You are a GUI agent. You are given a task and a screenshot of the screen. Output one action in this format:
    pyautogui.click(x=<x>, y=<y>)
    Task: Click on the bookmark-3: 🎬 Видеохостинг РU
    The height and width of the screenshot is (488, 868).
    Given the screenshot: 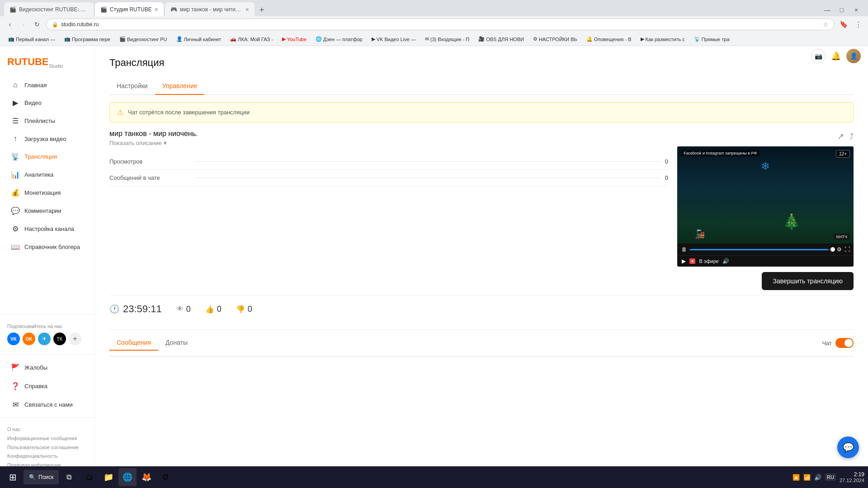 What is the action you would take?
    pyautogui.click(x=143, y=39)
    